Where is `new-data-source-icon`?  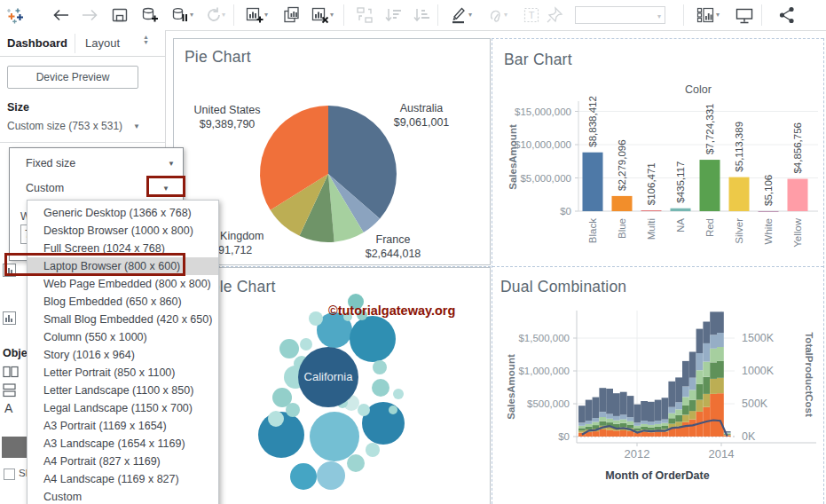 new-data-source-icon is located at coordinates (150, 15).